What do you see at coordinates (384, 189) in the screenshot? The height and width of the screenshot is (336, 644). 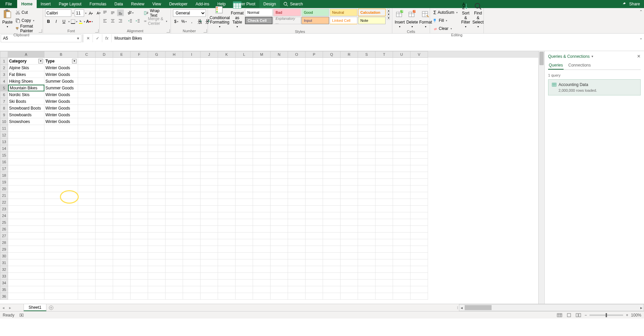 I see `cell-T20` at bounding box center [384, 189].